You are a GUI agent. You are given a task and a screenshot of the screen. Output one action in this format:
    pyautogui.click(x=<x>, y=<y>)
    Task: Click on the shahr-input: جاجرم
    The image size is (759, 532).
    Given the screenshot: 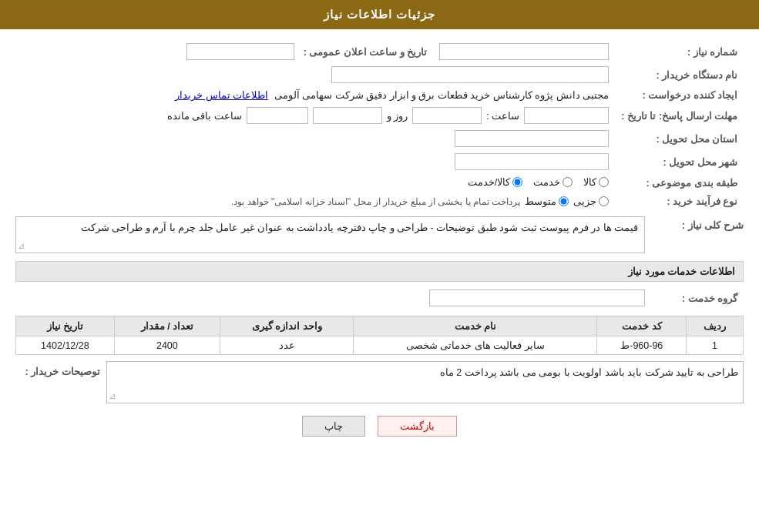 What is the action you would take?
    pyautogui.click(x=532, y=162)
    